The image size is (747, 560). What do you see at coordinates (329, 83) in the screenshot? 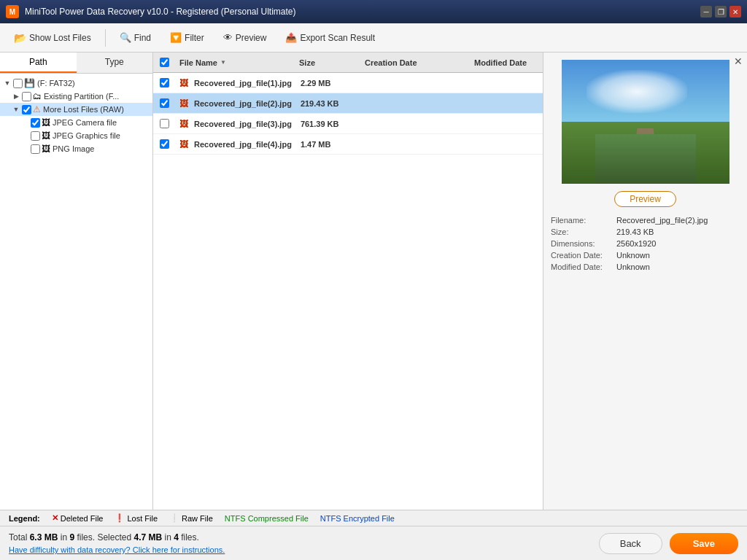
I see `row1-size: 2.29 MB` at bounding box center [329, 83].